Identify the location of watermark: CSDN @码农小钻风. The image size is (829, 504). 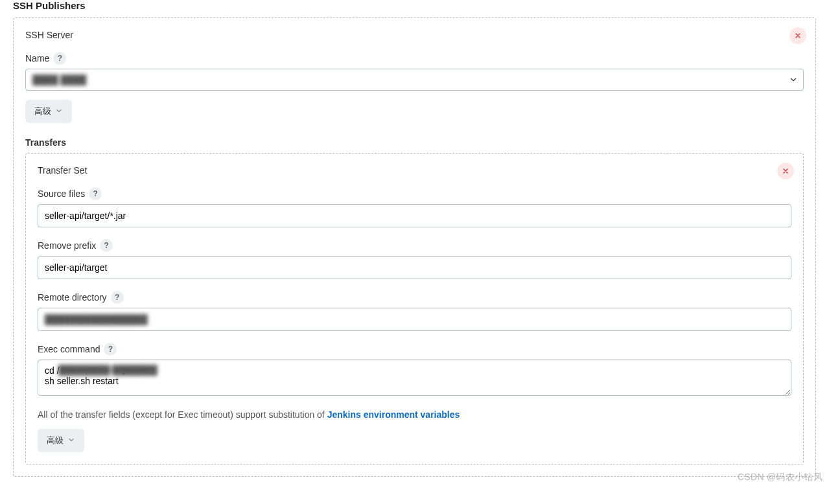
(780, 477).